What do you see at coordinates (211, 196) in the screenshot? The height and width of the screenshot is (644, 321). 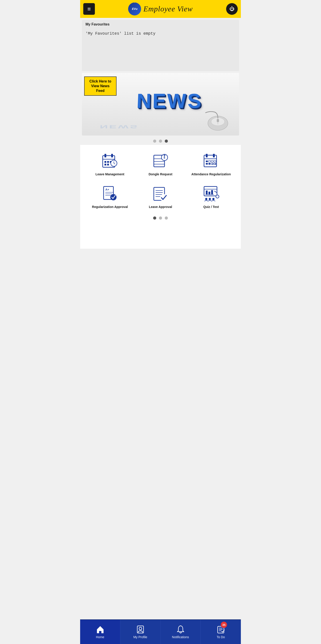 I see `menu-item-quiz-test: Quiz / Test` at bounding box center [211, 196].